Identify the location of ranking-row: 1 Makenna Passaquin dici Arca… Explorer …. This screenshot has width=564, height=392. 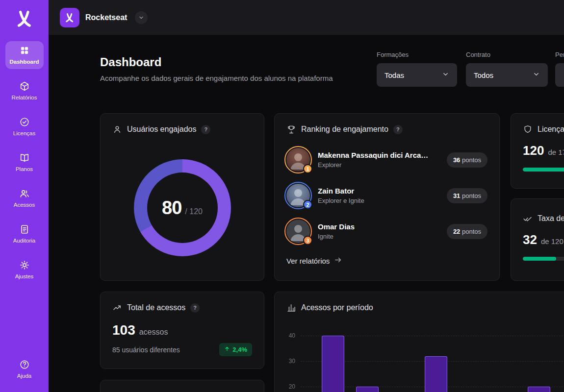
(387, 160).